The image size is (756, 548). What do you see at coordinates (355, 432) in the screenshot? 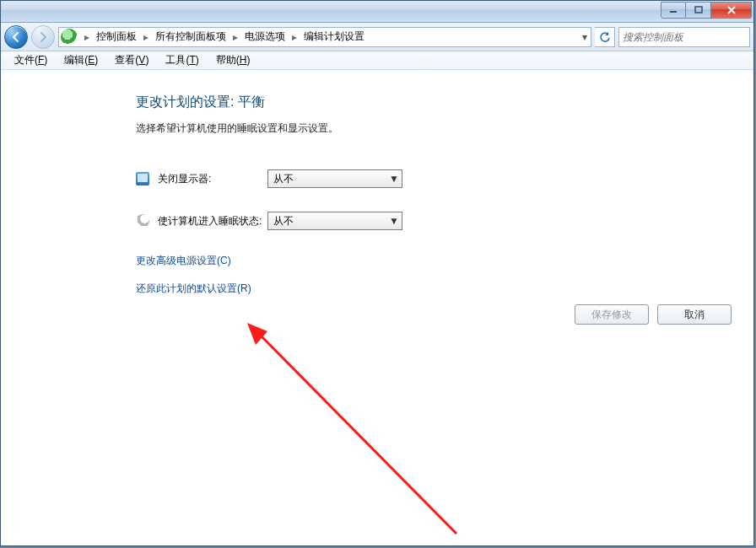
I see `annotation-arrow-icon` at bounding box center [355, 432].